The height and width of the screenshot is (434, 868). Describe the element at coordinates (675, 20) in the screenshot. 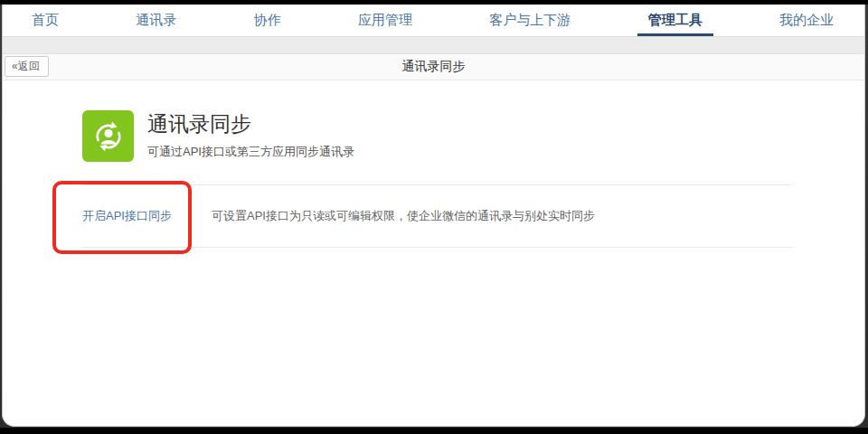

I see `nav-item-management-tools: 管理工具` at that location.